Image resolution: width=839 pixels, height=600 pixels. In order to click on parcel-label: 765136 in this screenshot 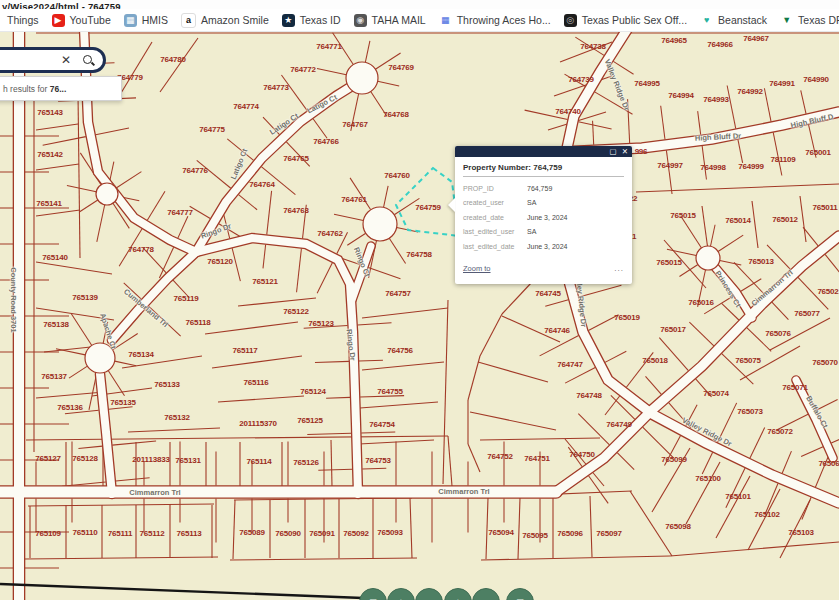, I will do `click(70, 408)`.